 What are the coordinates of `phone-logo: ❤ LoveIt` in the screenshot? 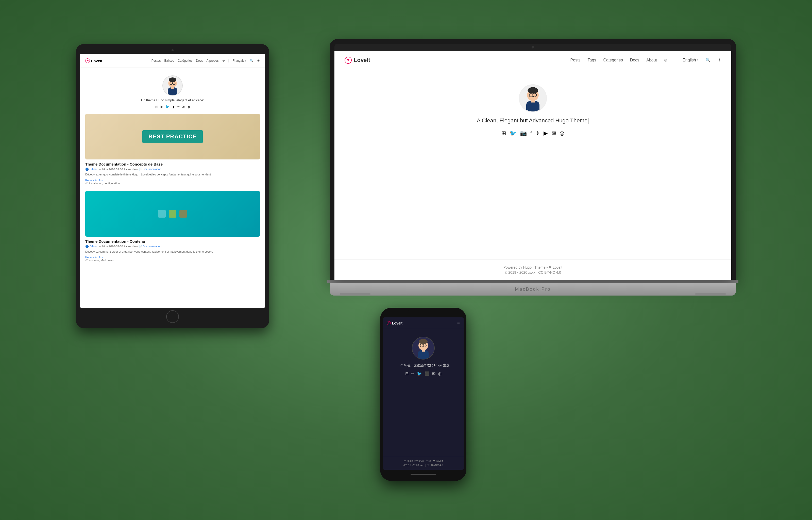 It's located at (395, 323).